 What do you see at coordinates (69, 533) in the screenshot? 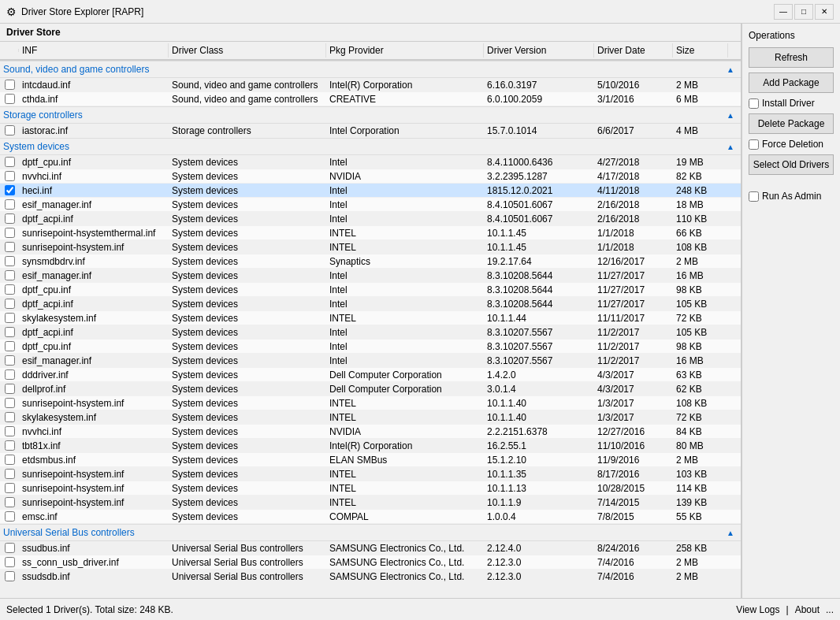
I see `group-label: Universal Serial Bus controllers` at bounding box center [69, 533].